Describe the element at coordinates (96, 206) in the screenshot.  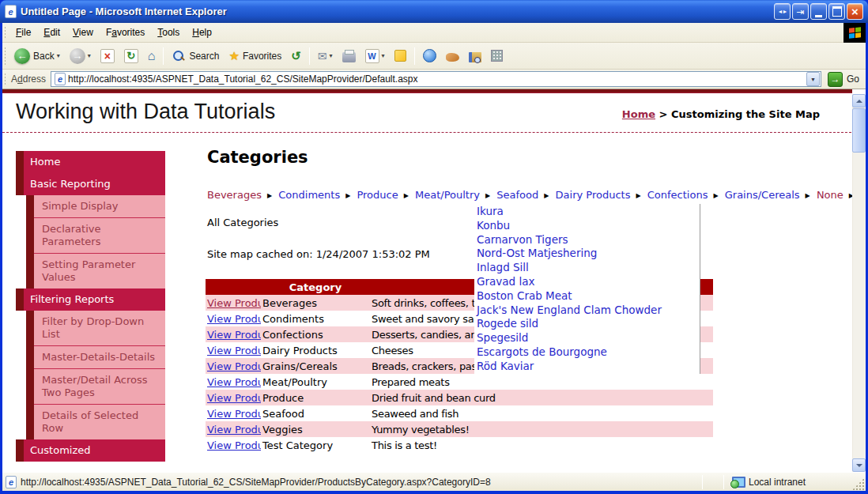
I see `sidebar-item: Simple Display` at that location.